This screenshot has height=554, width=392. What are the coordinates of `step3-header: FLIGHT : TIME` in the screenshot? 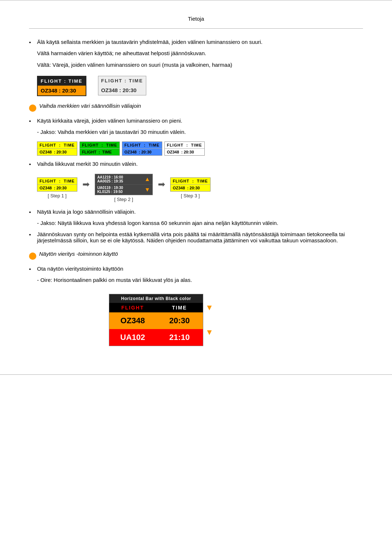 It's located at (190, 181).